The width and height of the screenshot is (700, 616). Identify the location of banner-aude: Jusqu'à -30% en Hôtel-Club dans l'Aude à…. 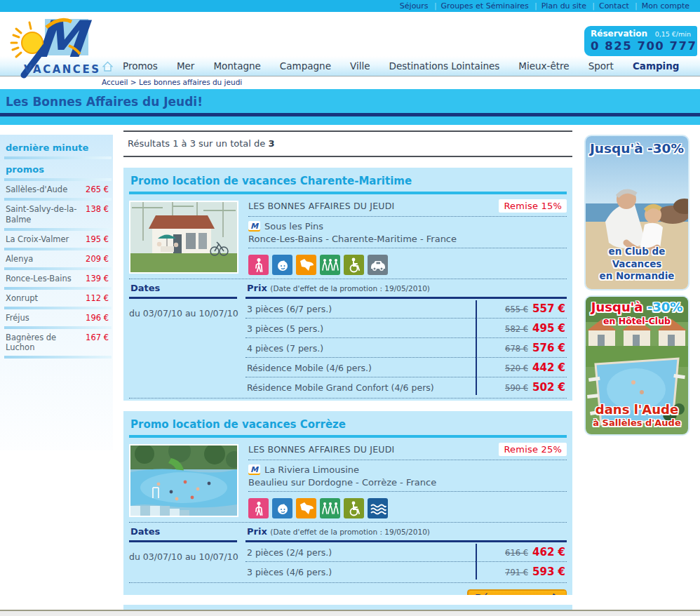
(637, 366).